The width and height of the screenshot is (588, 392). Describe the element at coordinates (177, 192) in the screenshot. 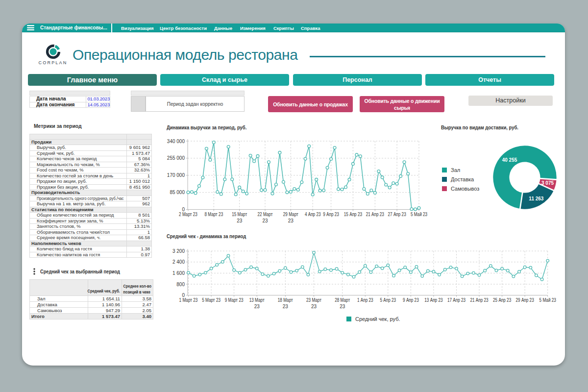

I see `svg-text: 85 000` at that location.